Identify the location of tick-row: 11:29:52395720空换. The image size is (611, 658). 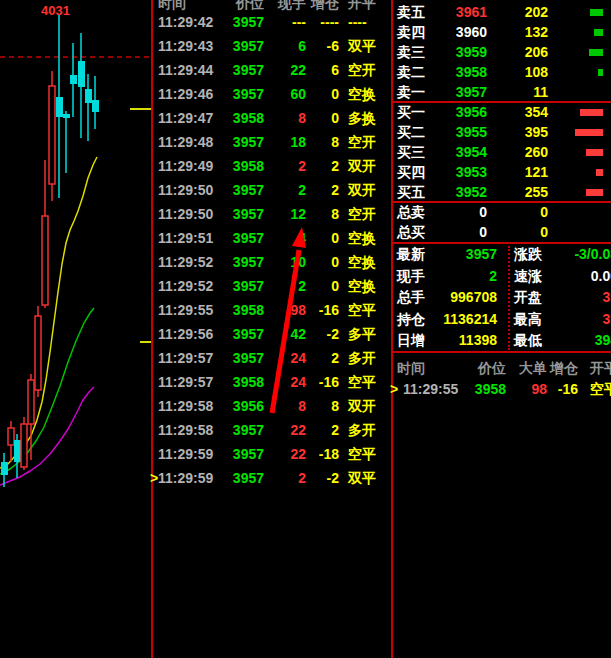
(272, 286).